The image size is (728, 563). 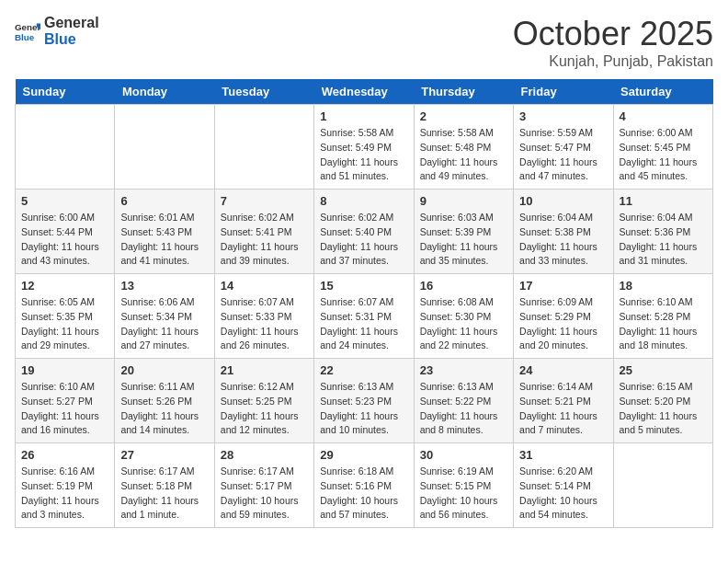 I want to click on day-info: Sunrise: 6:19 AM Sunset: 5:15 PM Dayligh…, so click(x=463, y=493).